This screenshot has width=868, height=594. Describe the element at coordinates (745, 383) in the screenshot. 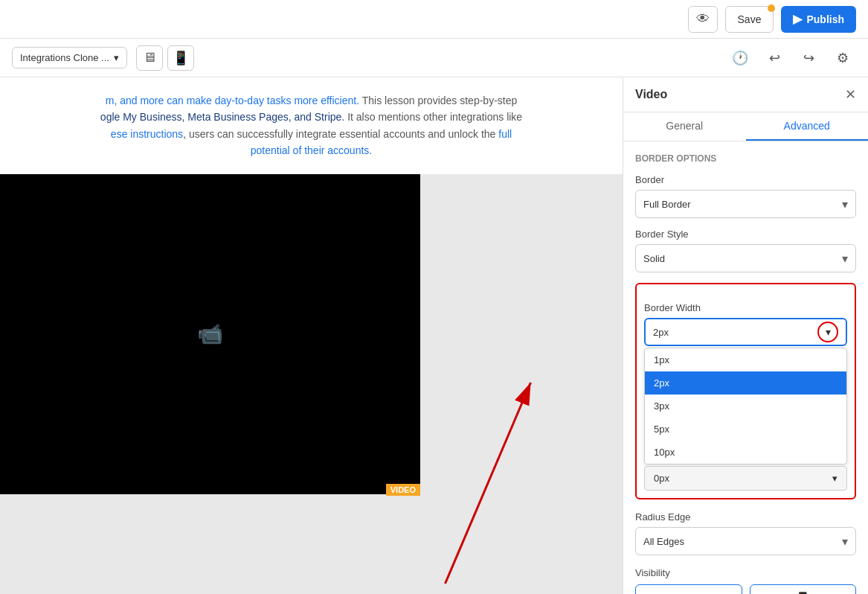

I see `dropdown-item-2px: 2px` at that location.